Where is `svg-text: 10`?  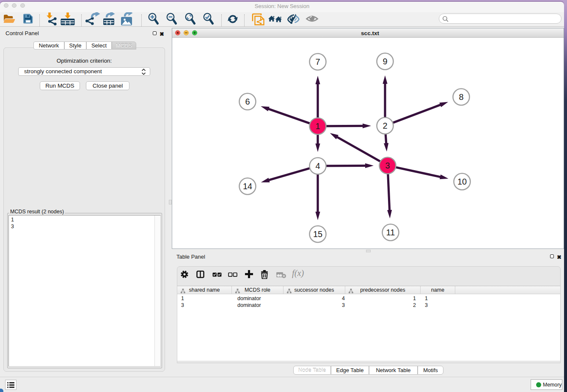
svg-text: 10 is located at coordinates (462, 182).